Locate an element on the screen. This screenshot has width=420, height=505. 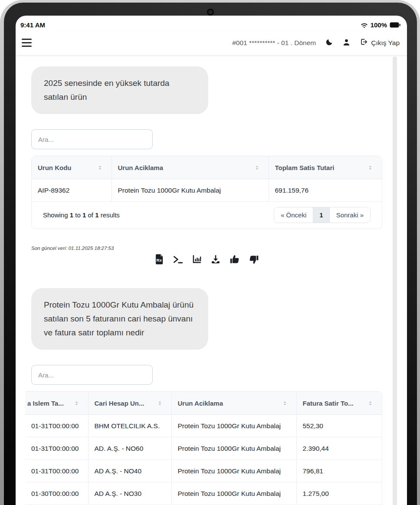
cell-fatura-satir: 1.275,00 is located at coordinates (339, 494).